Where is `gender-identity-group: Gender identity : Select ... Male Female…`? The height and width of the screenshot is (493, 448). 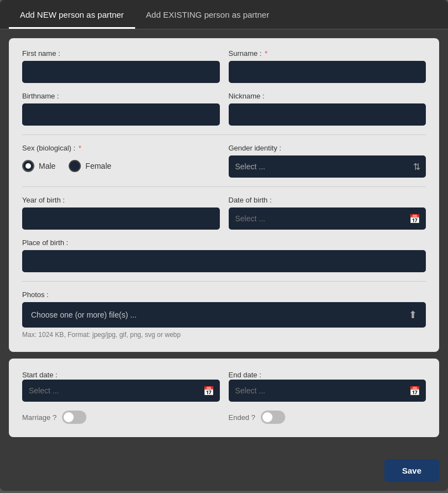 gender-identity-group: Gender identity : Select ... Male Female… is located at coordinates (328, 160).